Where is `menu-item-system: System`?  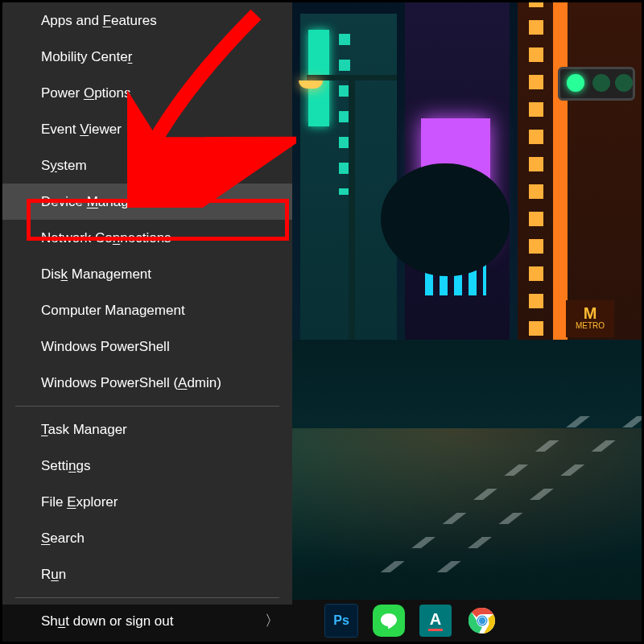 menu-item-system: System is located at coordinates (147, 166).